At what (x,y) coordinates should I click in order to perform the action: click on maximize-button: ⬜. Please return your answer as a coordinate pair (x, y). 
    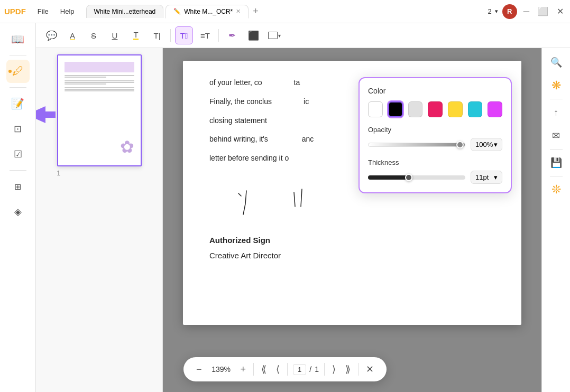
    Looking at the image, I should click on (543, 12).